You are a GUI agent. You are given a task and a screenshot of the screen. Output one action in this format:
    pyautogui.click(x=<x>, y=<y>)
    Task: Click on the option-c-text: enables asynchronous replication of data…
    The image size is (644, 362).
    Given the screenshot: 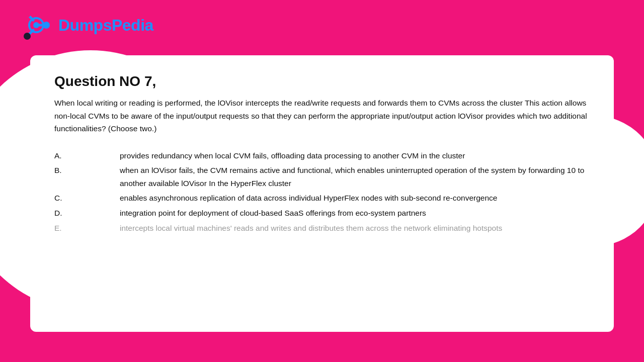 What is the action you would take?
    pyautogui.click(x=355, y=198)
    